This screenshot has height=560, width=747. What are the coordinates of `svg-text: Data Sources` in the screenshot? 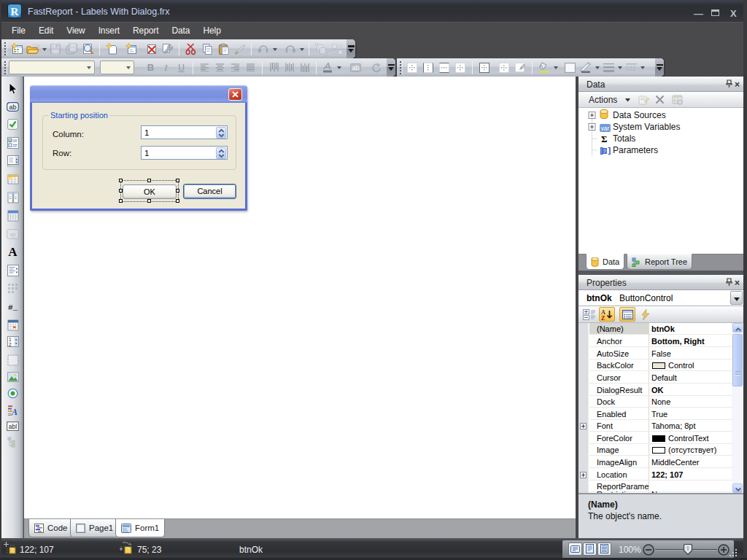 It's located at (639, 115).